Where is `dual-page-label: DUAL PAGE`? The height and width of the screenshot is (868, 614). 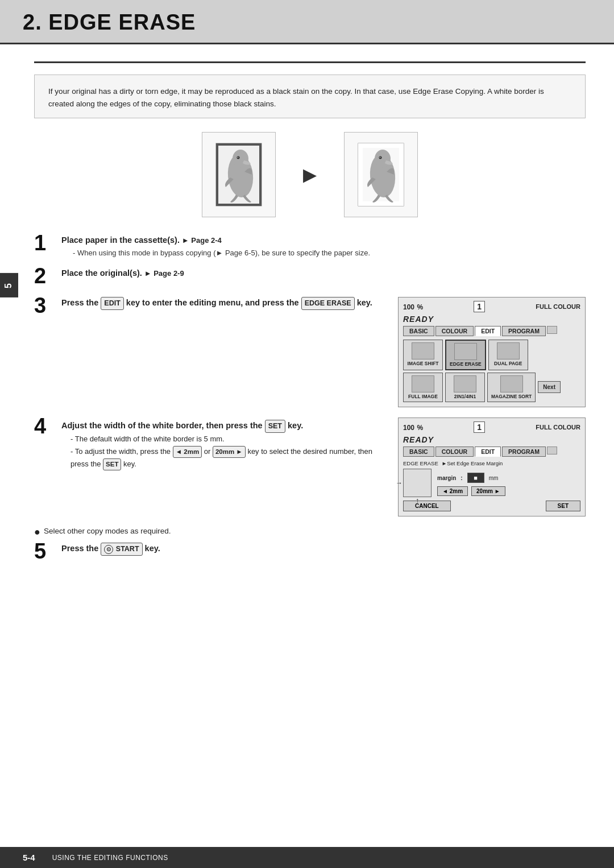 dual-page-label: DUAL PAGE is located at coordinates (508, 363).